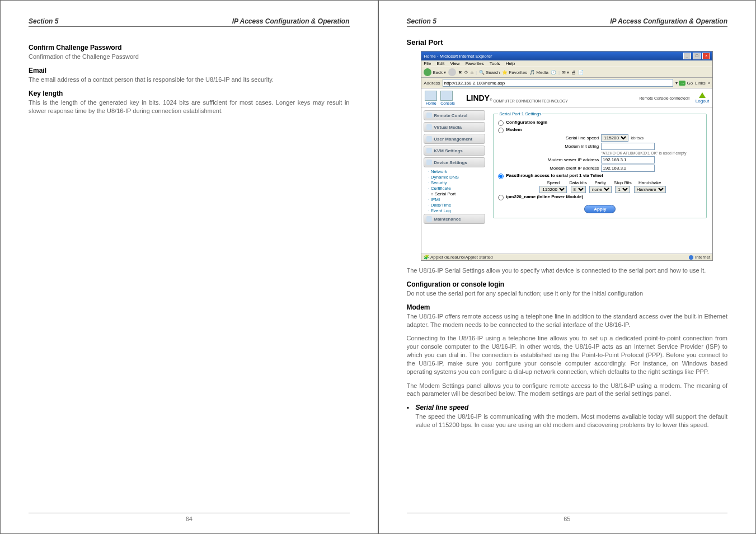  I want to click on nav-certificate: Certificate, so click(454, 188).